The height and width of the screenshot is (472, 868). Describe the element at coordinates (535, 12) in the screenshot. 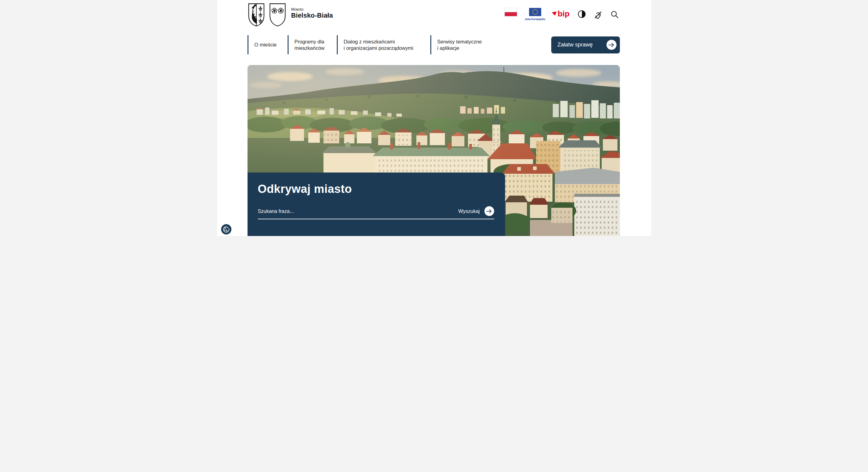

I see `eu-flag-icon` at that location.